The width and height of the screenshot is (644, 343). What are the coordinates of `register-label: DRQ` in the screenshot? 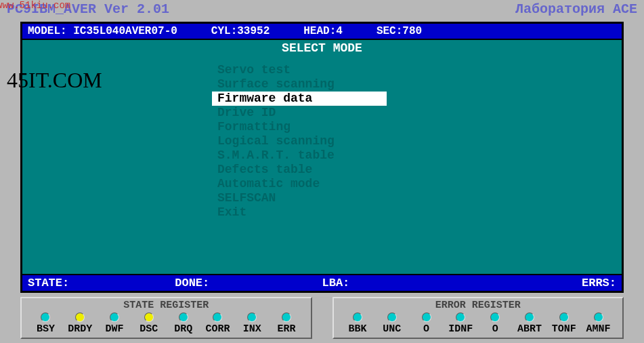 It's located at (183, 329).